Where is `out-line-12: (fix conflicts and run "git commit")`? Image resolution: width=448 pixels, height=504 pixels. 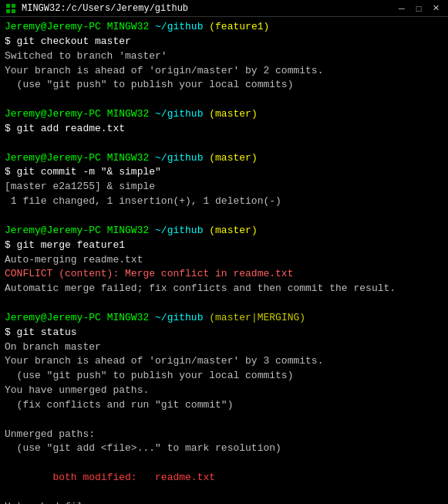
out-line-12: (fix conflicts and run "git commit") is located at coordinates (224, 406).